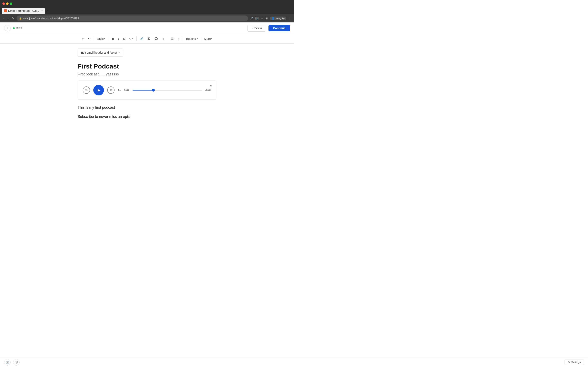 The height and width of the screenshot is (367, 588). Describe the element at coordinates (51, 18) in the screenshot. I see `address-text: sarahjonas1.substack.com/publish/post/11…` at that location.